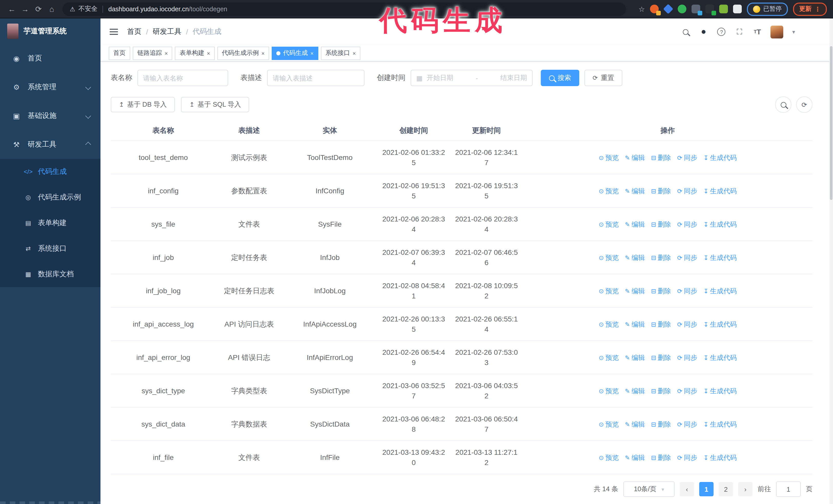 The image size is (833, 504). Describe the element at coordinates (183, 78) in the screenshot. I see `table-name-input` at that location.